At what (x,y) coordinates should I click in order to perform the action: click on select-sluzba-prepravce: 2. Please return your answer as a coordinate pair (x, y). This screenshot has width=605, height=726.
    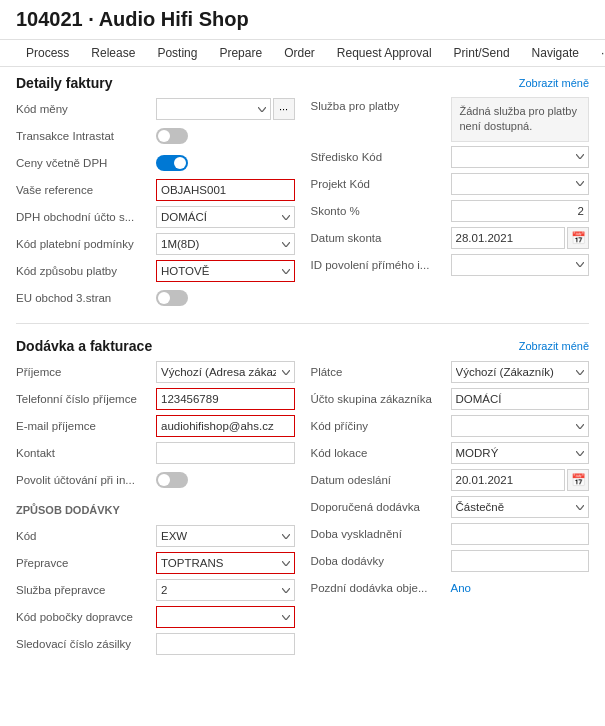
    Looking at the image, I should click on (226, 590).